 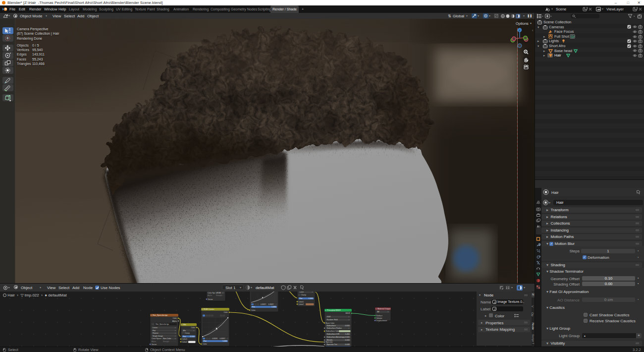 What do you see at coordinates (167, 339) in the screenshot?
I see `svg-text: Non-Color` at bounding box center [167, 339].